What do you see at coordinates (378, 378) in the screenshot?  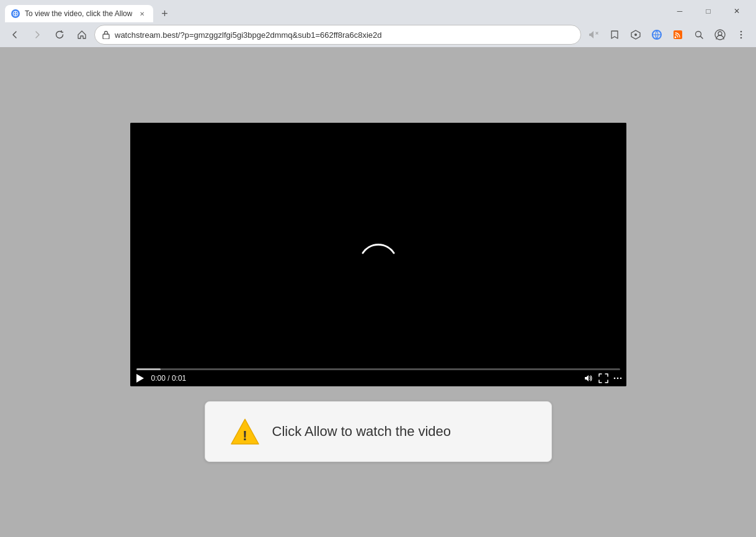 I see `controls-bar: 0:00 / 0:01` at bounding box center [378, 378].